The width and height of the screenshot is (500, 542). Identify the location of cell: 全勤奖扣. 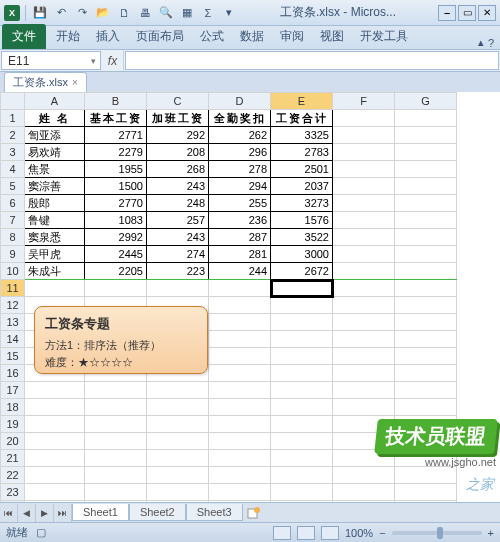
(240, 118).